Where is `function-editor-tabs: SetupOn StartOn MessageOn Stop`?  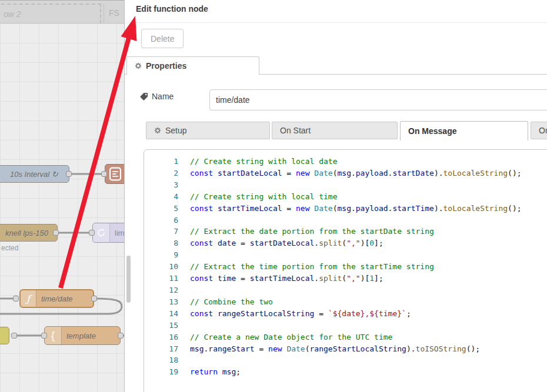 function-editor-tabs: SetupOn StartOn MessageOn Stop is located at coordinates (336, 130).